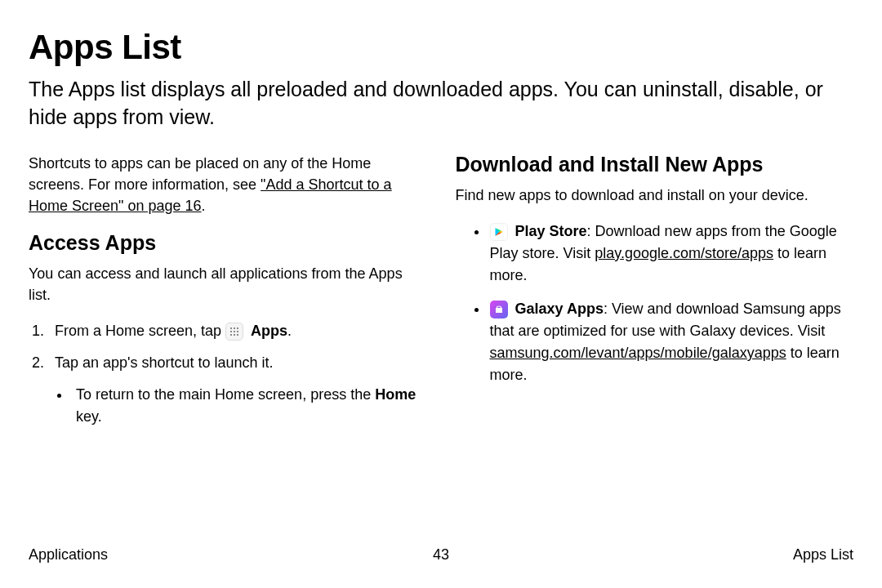  I want to click on step-2-home-label: Home, so click(395, 394).